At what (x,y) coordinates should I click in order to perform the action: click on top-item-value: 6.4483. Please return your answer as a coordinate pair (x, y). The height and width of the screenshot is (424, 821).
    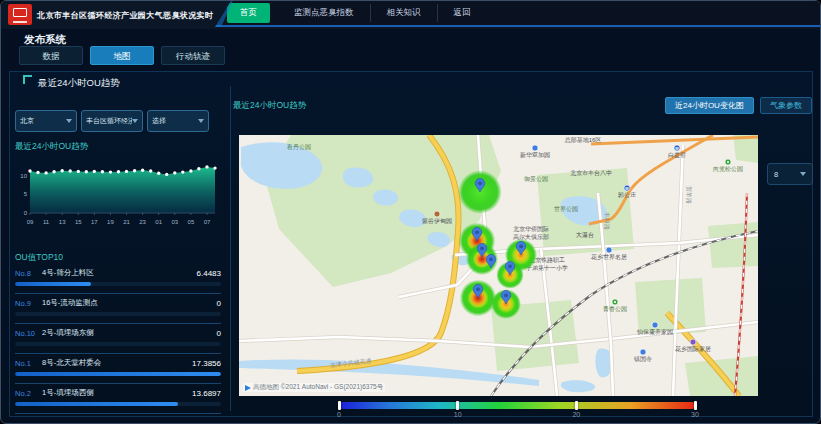
    Looking at the image, I should click on (209, 274).